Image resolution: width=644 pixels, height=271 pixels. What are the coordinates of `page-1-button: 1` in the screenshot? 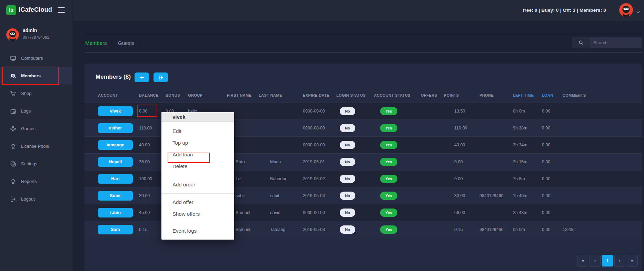 It's located at (607, 261).